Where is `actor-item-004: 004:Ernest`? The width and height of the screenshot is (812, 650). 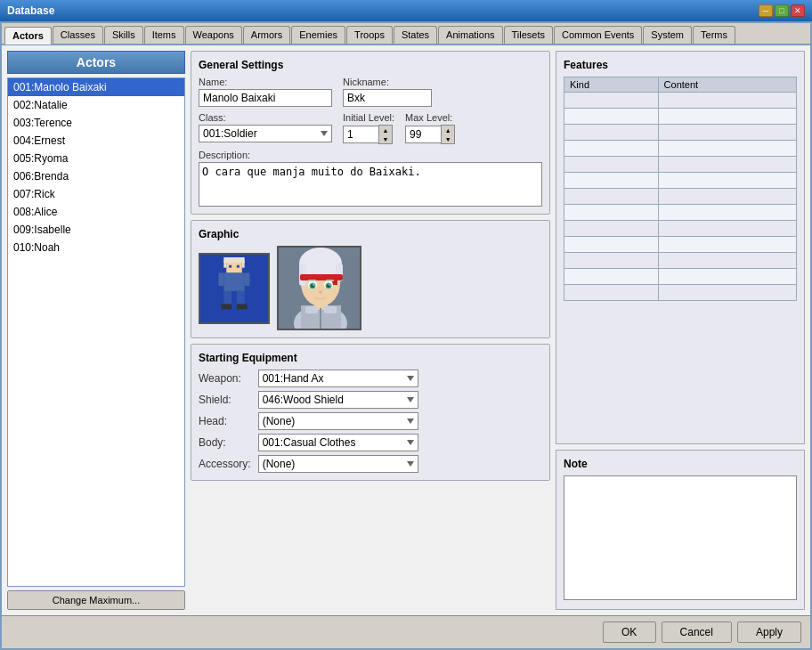
actor-item-004: 004:Ernest is located at coordinates (96, 141).